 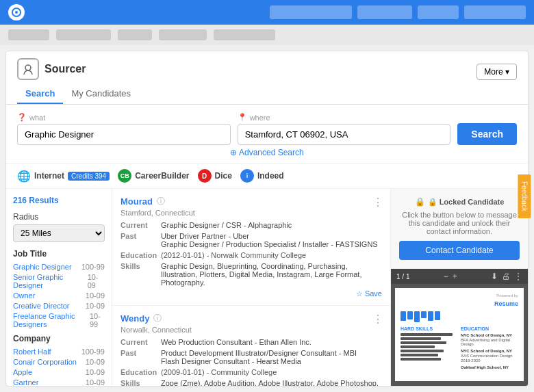 I want to click on results-count: 216 Results, so click(x=59, y=200).